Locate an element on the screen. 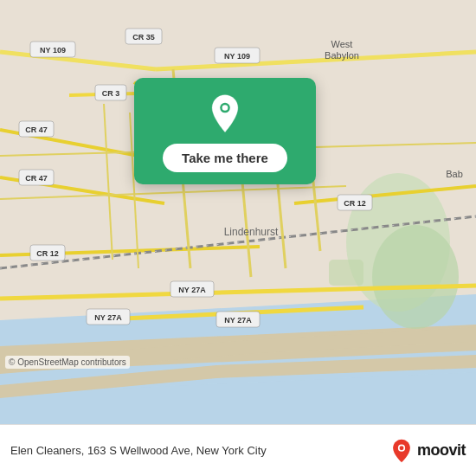 This screenshot has height=476, width=476. svg-text: Babylon is located at coordinates (342, 55).